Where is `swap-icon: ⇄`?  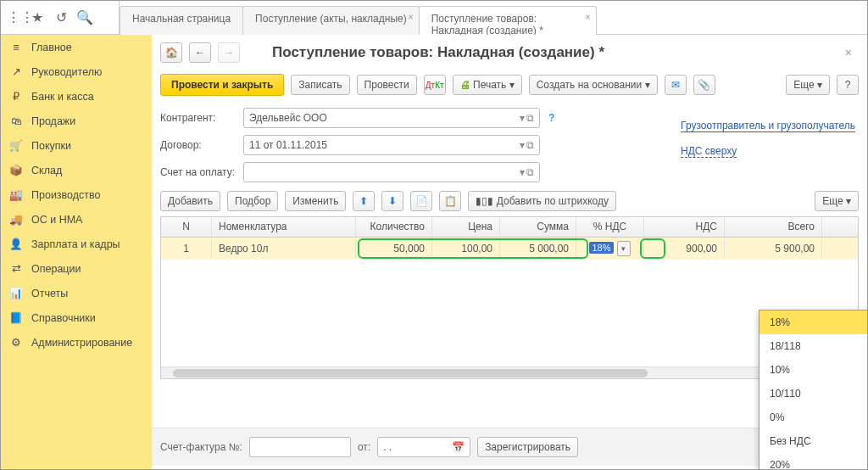
swap-icon: ⇄ is located at coordinates (16, 268).